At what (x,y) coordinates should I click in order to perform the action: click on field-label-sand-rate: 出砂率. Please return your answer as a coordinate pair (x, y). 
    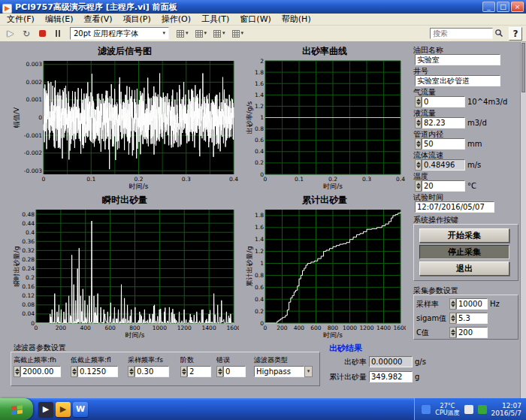
    Looking at the image, I should click on (345, 362).